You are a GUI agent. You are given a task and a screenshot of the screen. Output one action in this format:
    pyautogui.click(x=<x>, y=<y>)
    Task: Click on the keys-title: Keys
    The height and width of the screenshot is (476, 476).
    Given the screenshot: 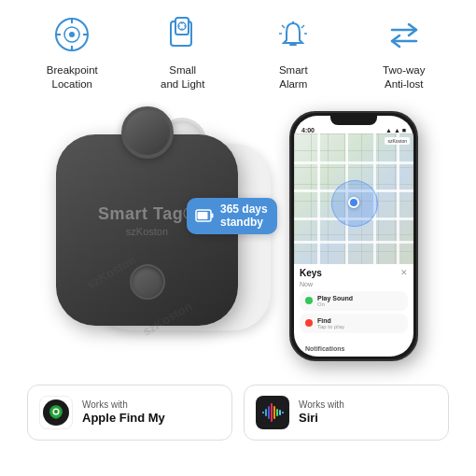 What is the action you would take?
    pyautogui.click(x=311, y=273)
    